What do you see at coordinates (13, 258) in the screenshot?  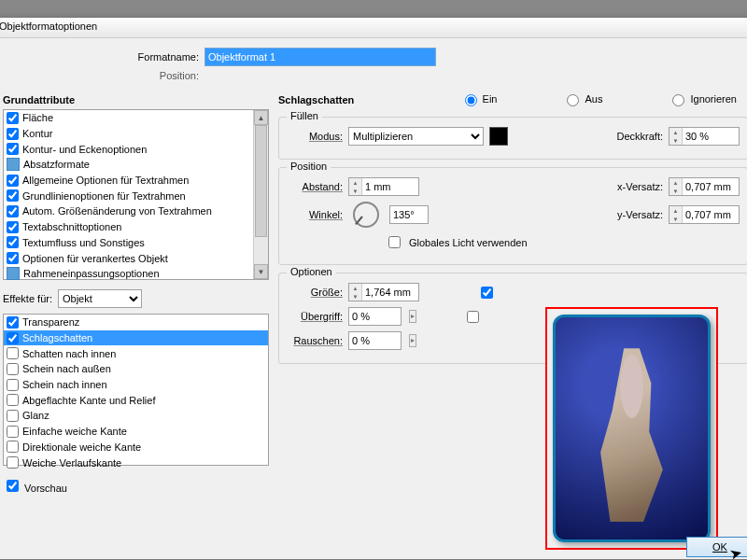 I see `checkbox-verankert` at bounding box center [13, 258].